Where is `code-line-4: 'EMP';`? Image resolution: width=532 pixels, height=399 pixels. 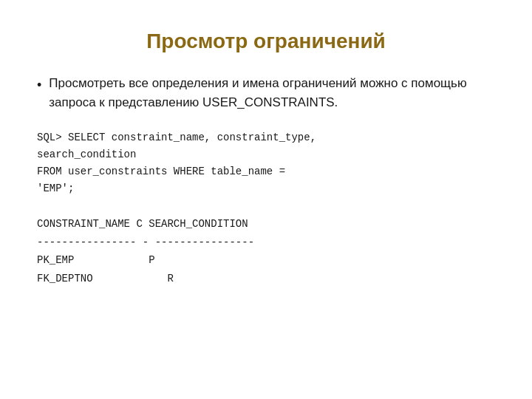
code-line-4: 'EMP'; is located at coordinates (266, 189).